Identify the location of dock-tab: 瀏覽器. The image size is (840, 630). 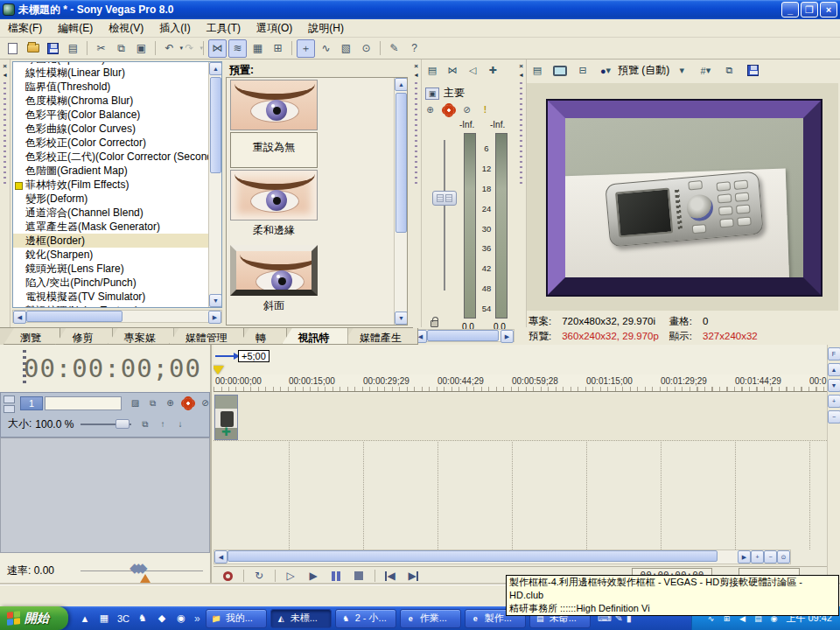
(32, 336).